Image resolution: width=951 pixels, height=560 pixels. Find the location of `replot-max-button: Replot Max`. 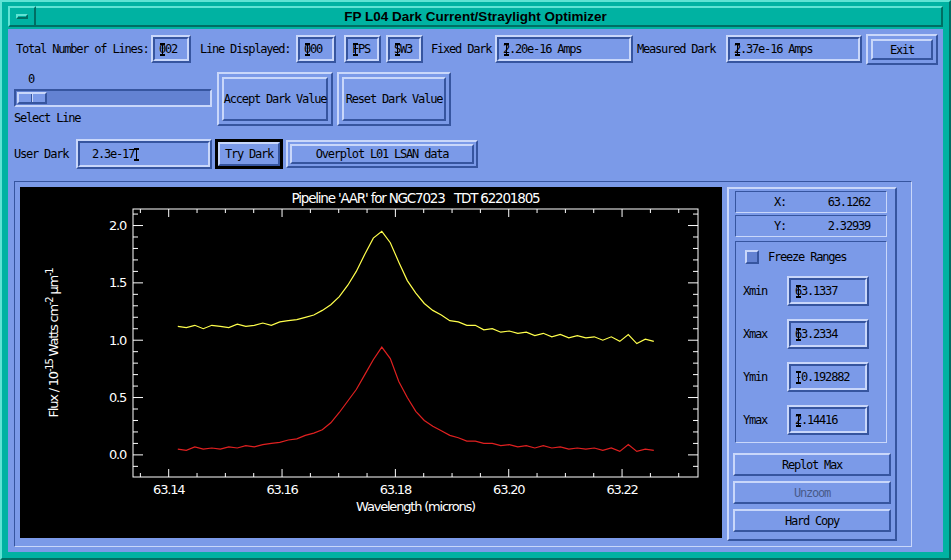

replot-max-button: Replot Max is located at coordinates (812, 464).